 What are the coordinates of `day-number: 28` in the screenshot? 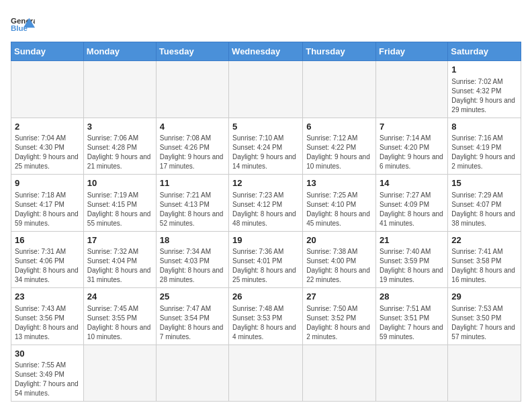 It's located at (412, 297).